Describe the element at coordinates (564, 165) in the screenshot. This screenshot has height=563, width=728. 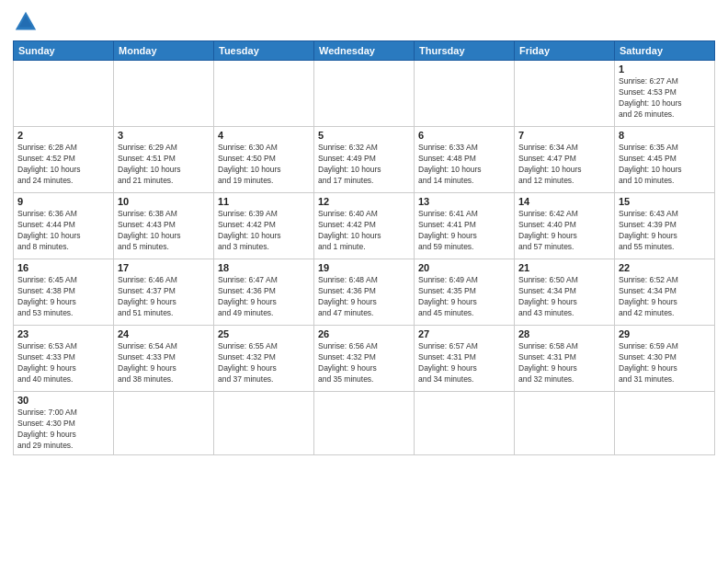
I see `day-info: Sunrise: 6:34 AM Sunset: 4:47 PM Dayligh…` at that location.